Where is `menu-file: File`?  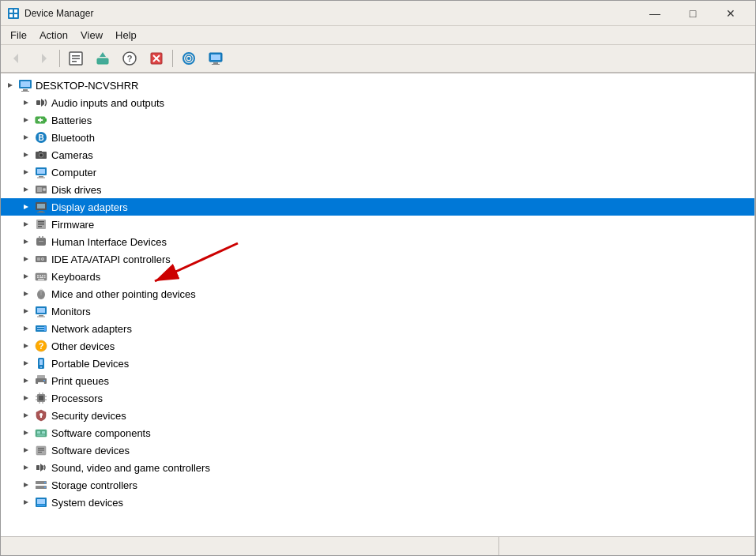 menu-file: File is located at coordinates (19, 35).